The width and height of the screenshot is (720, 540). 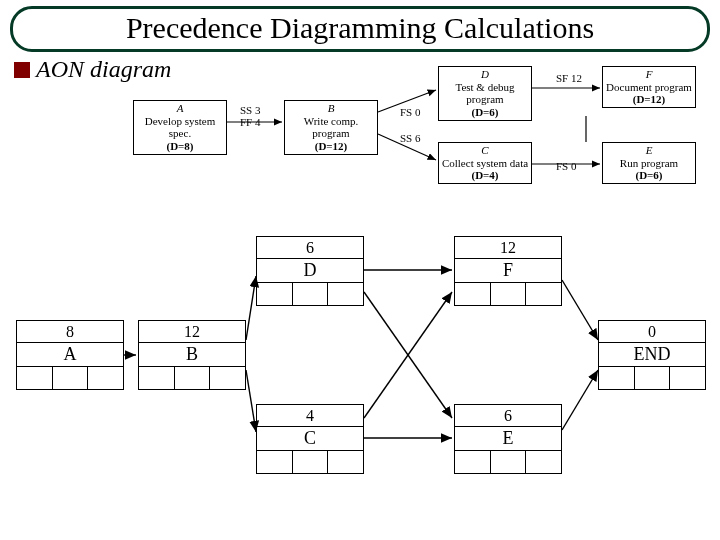 I want to click on activity-box-b: B Write comp. program (D=12), so click(x=331, y=128).